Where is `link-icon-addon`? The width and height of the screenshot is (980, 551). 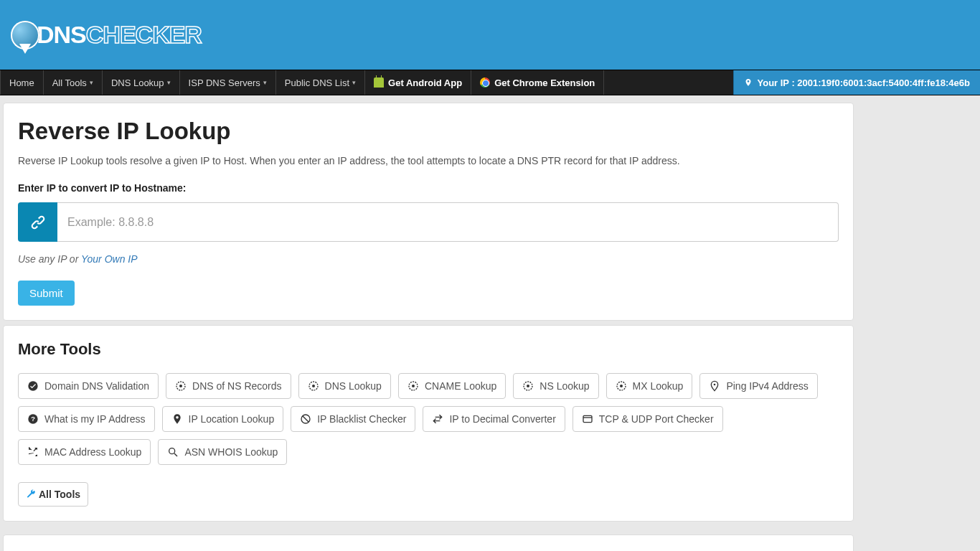
link-icon-addon is located at coordinates (37, 222).